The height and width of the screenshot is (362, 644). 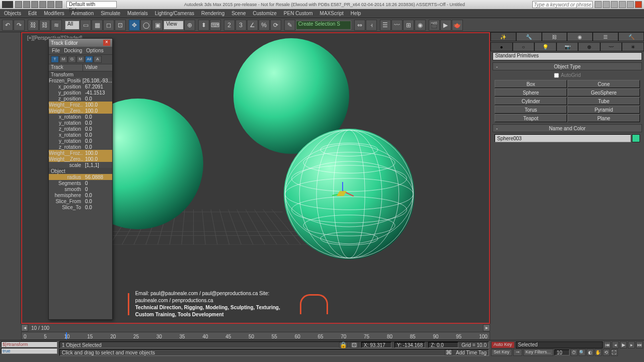 What do you see at coordinates (638, 5) in the screenshot?
I see `close-icon` at bounding box center [638, 5].